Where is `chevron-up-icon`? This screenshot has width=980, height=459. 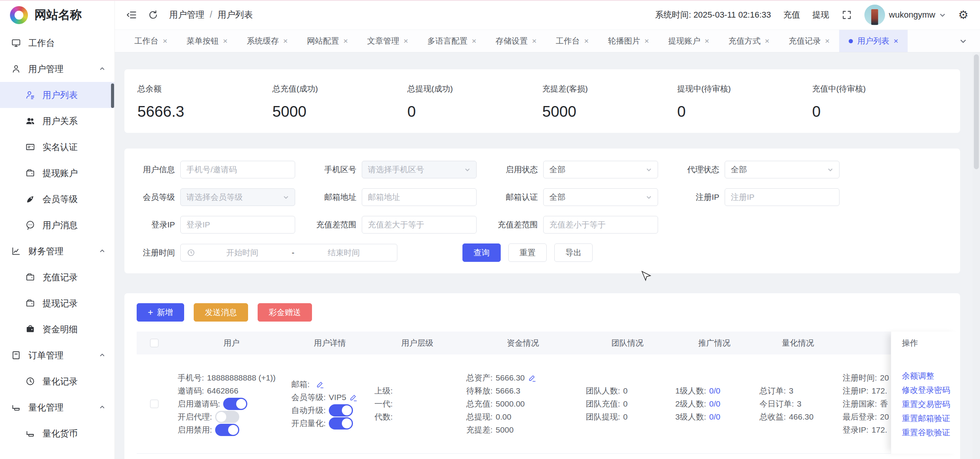 chevron-up-icon is located at coordinates (102, 355).